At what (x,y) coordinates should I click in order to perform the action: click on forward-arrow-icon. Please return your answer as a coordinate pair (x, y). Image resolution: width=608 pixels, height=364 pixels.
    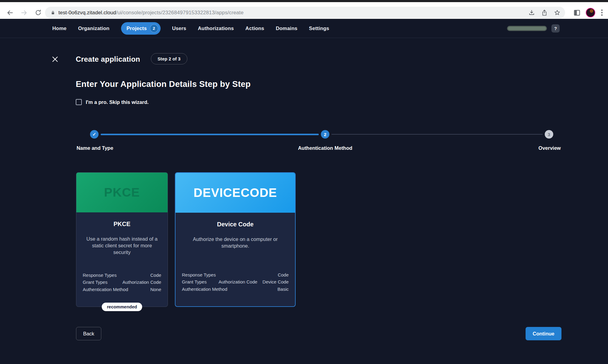
    Looking at the image, I should click on (24, 13).